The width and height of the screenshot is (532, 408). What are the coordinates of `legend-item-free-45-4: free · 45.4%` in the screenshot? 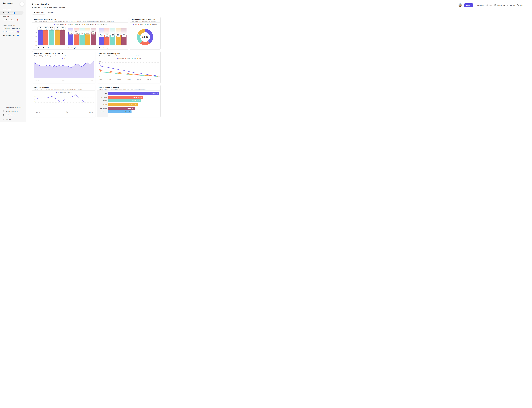 It's located at (69, 24).